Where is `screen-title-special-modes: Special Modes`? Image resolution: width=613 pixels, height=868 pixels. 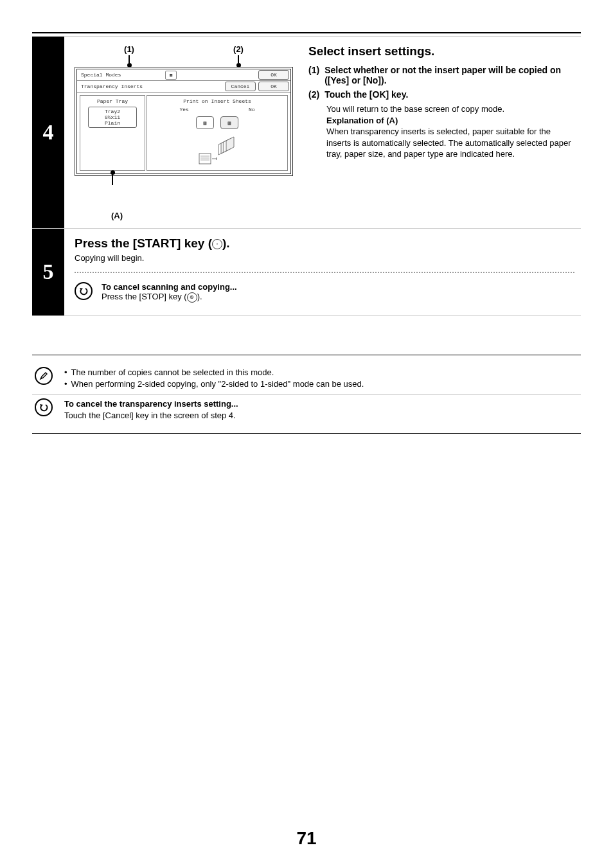
screen-title-special-modes: Special Modes is located at coordinates (120, 75).